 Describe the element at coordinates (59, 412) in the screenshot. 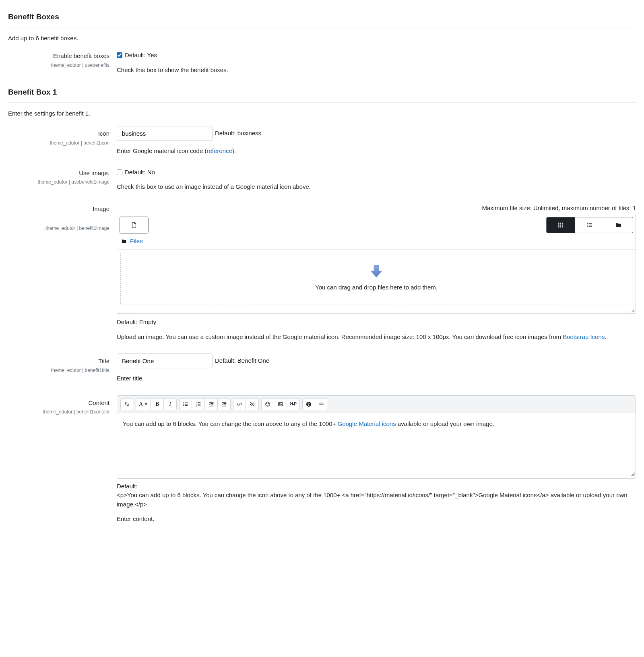

I see `content-setting: theme_edutor | benefit1content` at that location.